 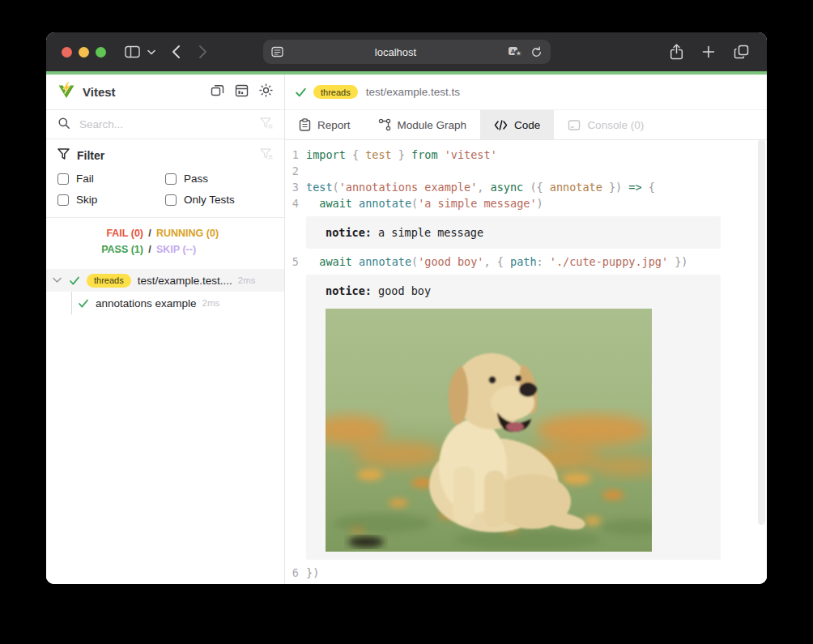 What do you see at coordinates (165, 241) in the screenshot?
I see `test-summary: FAIL (0)/RUNNING (0)PASS (1)/SKIP (--)` at bounding box center [165, 241].